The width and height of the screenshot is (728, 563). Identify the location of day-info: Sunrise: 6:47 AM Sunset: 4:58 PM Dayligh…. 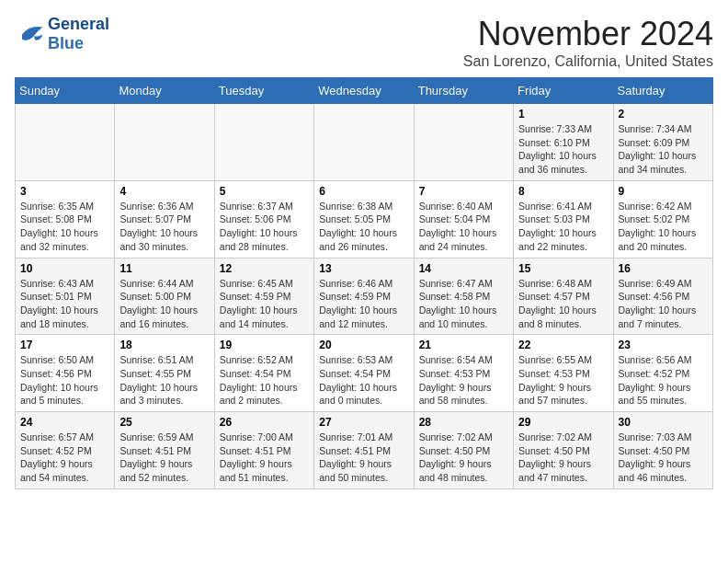
(463, 304).